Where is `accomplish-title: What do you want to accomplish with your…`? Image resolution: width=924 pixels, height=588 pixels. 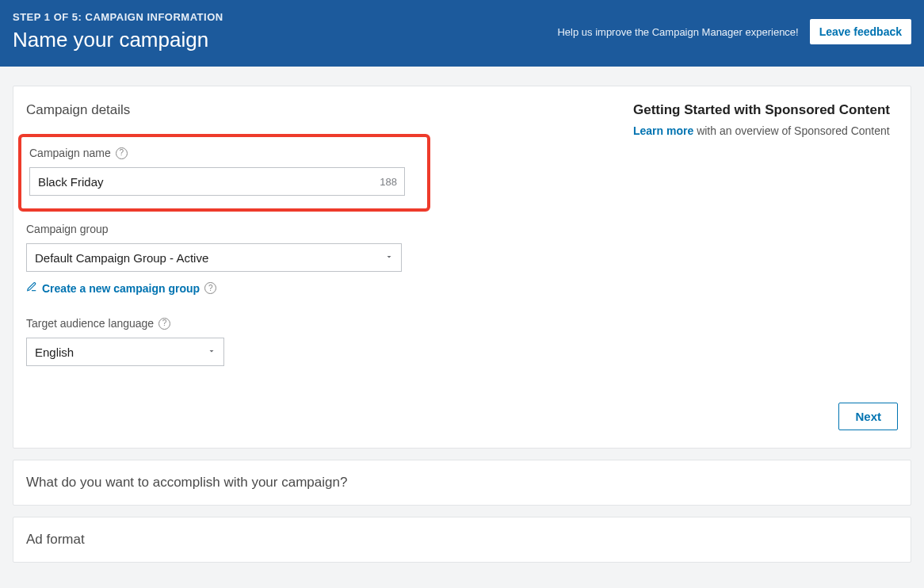
accomplish-title: What do you want to accomplish with your… is located at coordinates (187, 482).